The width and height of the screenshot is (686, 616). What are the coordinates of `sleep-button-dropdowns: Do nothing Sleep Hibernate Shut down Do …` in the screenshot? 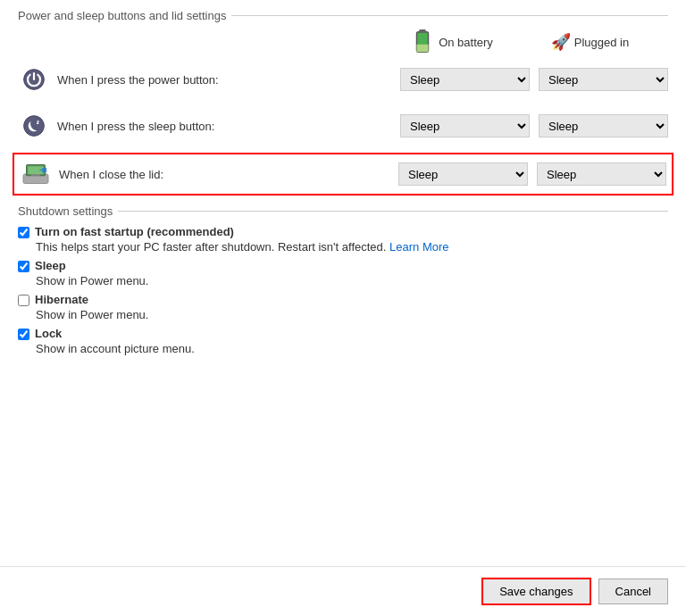 It's located at (534, 126).